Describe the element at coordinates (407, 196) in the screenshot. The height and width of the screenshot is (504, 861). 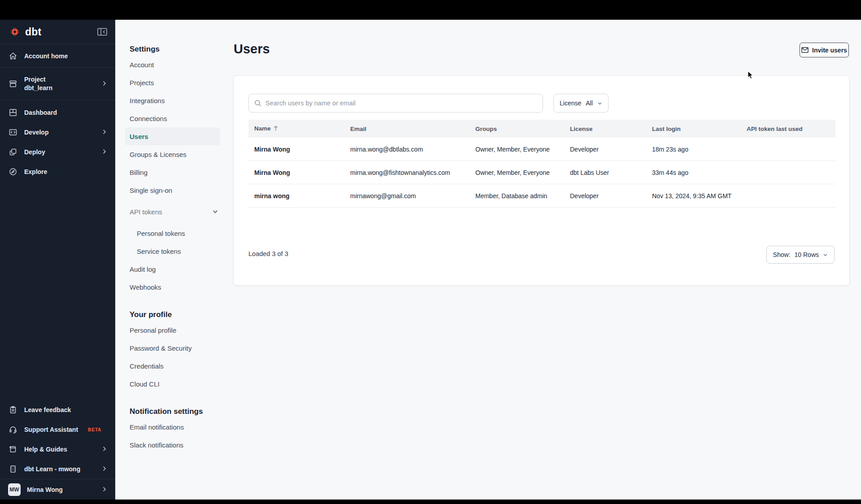
I see `cell-email: mirnawong@gmail.com` at that location.